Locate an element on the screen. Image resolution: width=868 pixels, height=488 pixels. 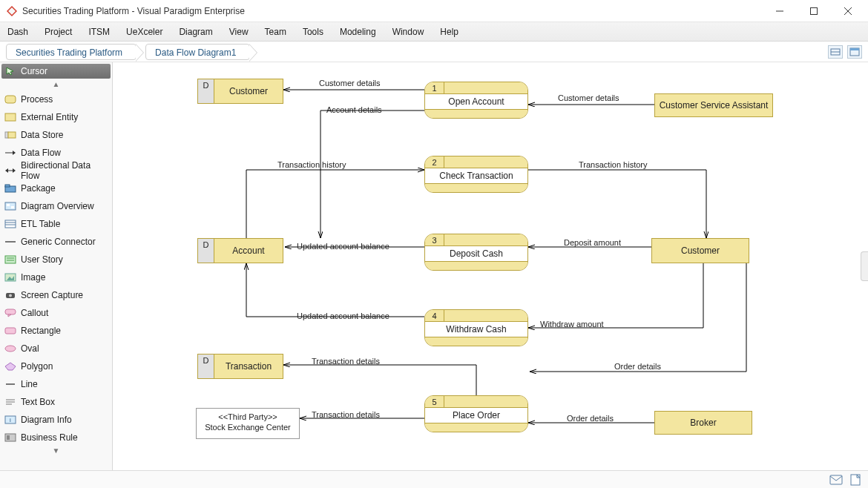
palette-item-label: Line is located at coordinates (30, 384).